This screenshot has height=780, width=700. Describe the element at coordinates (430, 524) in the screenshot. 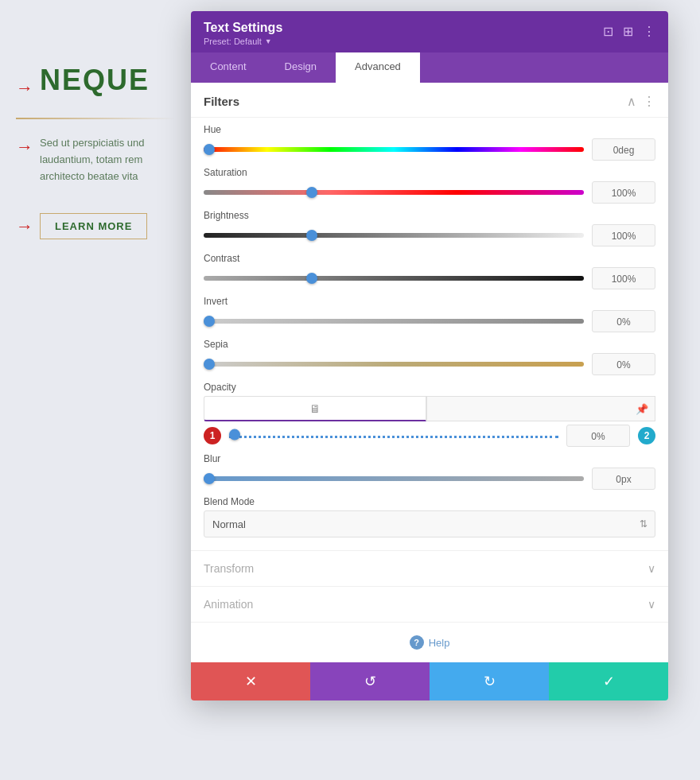

I see `blend-mode-select-wrapper: Normal Multiply Screen Overlay Darken Li…` at that location.